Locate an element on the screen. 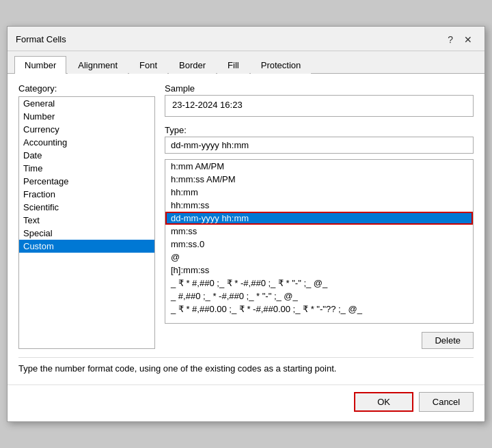  category-item: Date is located at coordinates (87, 156).